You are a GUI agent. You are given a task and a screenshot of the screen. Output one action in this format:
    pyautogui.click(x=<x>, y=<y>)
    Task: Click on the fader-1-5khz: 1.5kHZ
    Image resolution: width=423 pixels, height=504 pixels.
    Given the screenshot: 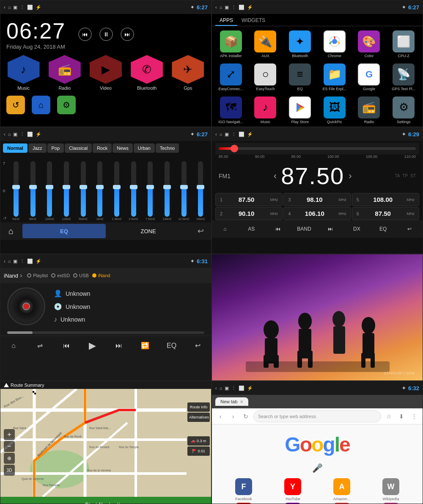 What is the action you would take?
    pyautogui.click(x=117, y=191)
    